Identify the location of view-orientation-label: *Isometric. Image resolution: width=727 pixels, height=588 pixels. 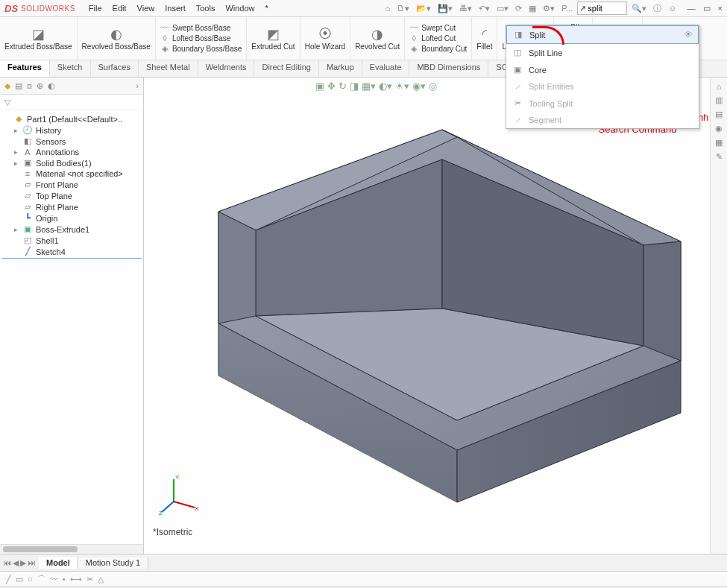
(173, 532).